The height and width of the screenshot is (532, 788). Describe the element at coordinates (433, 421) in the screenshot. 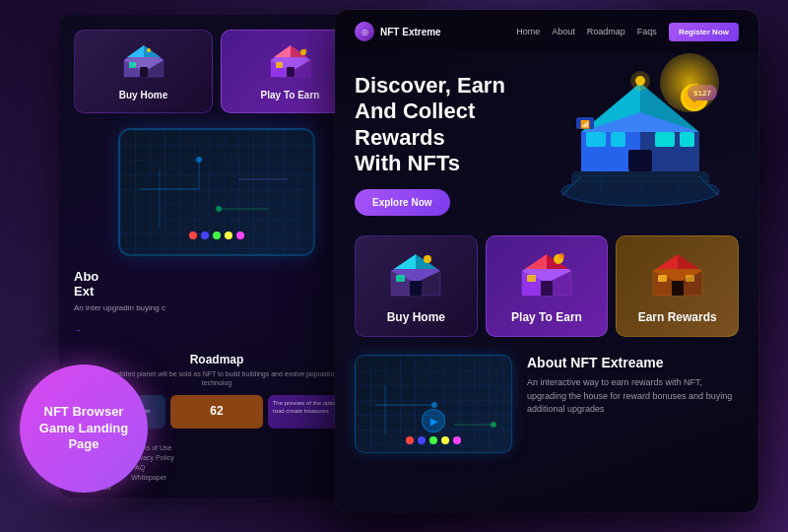

I see `play-button-icon: ▶` at that location.